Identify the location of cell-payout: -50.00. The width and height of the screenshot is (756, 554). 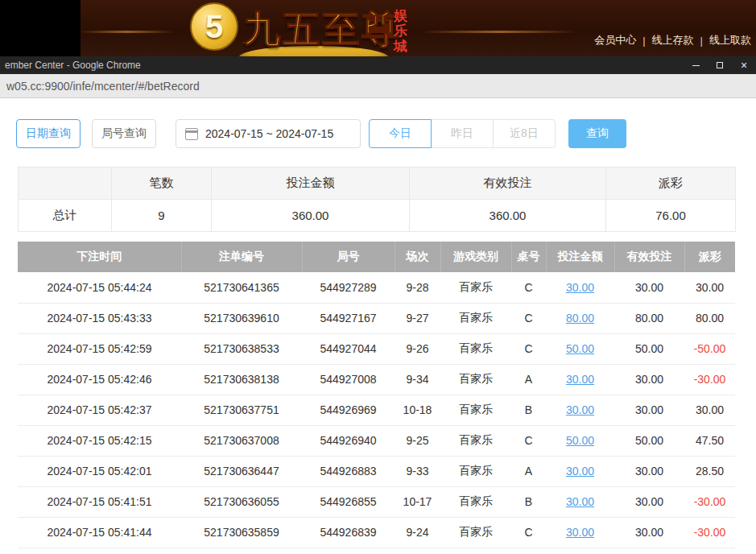
(710, 349).